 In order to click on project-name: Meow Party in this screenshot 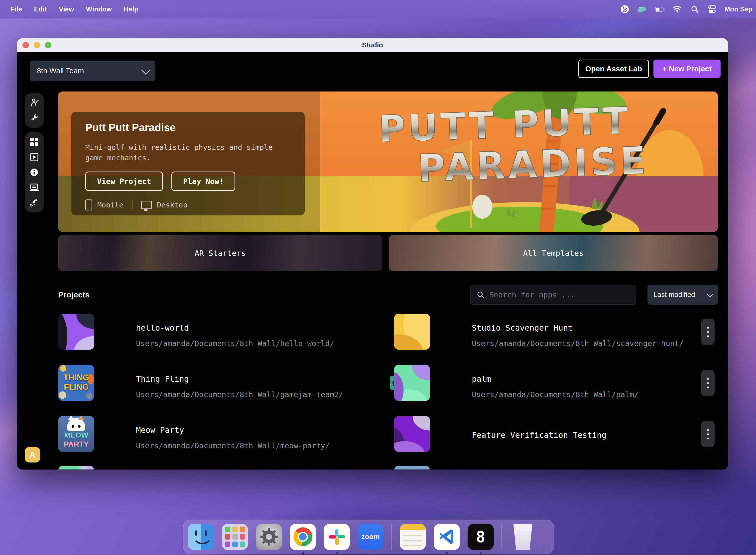, I will do `click(160, 430)`.